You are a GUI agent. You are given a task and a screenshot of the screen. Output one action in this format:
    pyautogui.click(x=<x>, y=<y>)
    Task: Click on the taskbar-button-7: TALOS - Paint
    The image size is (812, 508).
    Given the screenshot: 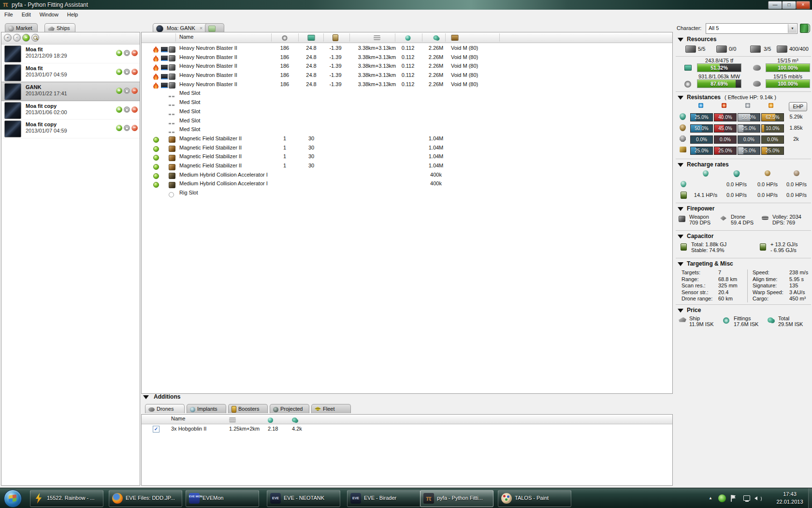 What is the action you would take?
    pyautogui.click(x=535, y=498)
    